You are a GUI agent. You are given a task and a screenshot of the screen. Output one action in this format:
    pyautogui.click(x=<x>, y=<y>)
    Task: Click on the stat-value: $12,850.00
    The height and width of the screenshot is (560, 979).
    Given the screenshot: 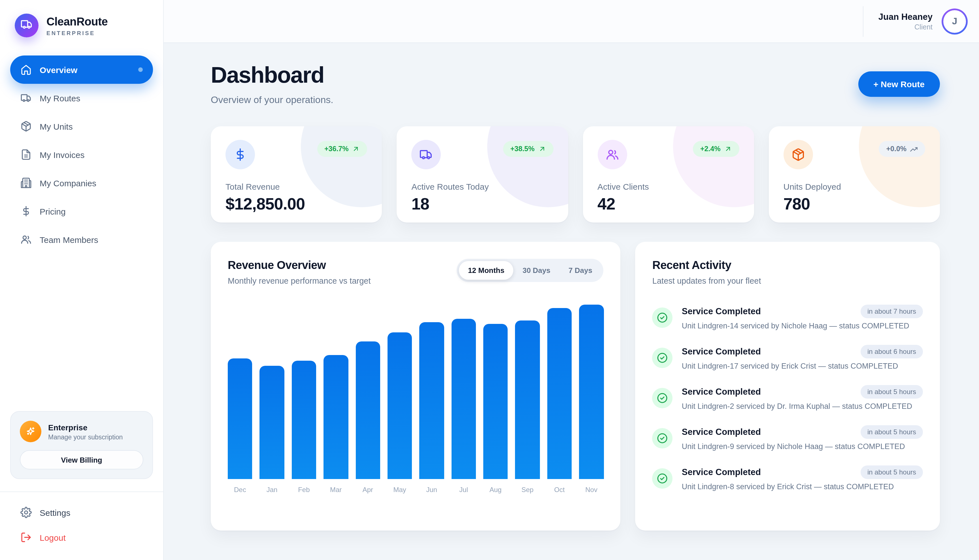 What is the action you would take?
    pyautogui.click(x=296, y=204)
    